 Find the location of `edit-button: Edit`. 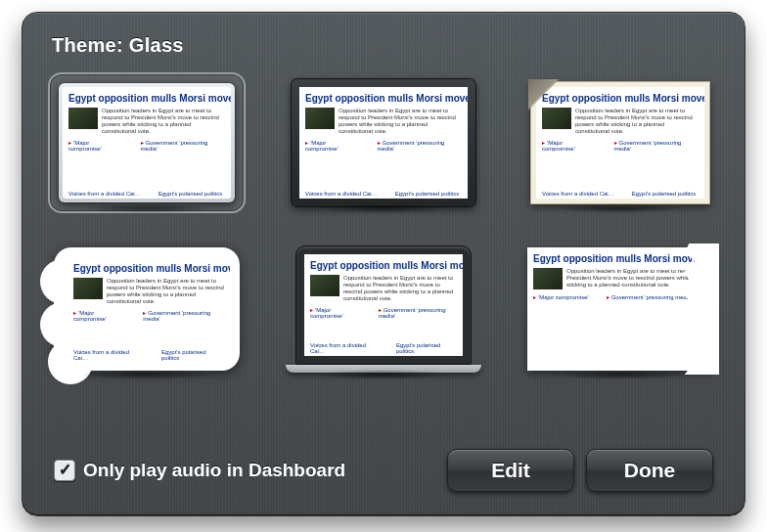

edit-button: Edit is located at coordinates (511, 470).